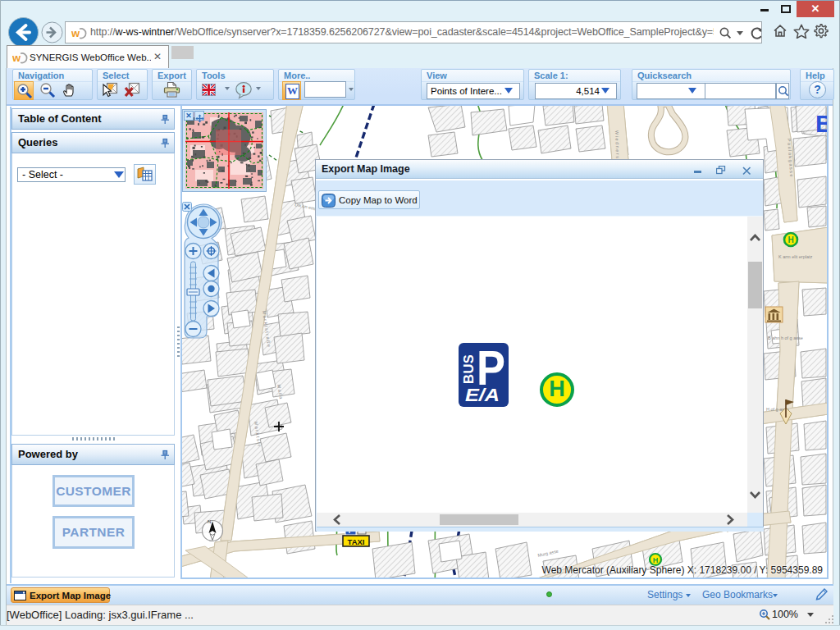 The height and width of the screenshot is (630, 840). What do you see at coordinates (548, 553) in the screenshot?
I see `svg-text: Murg asse` at bounding box center [548, 553].